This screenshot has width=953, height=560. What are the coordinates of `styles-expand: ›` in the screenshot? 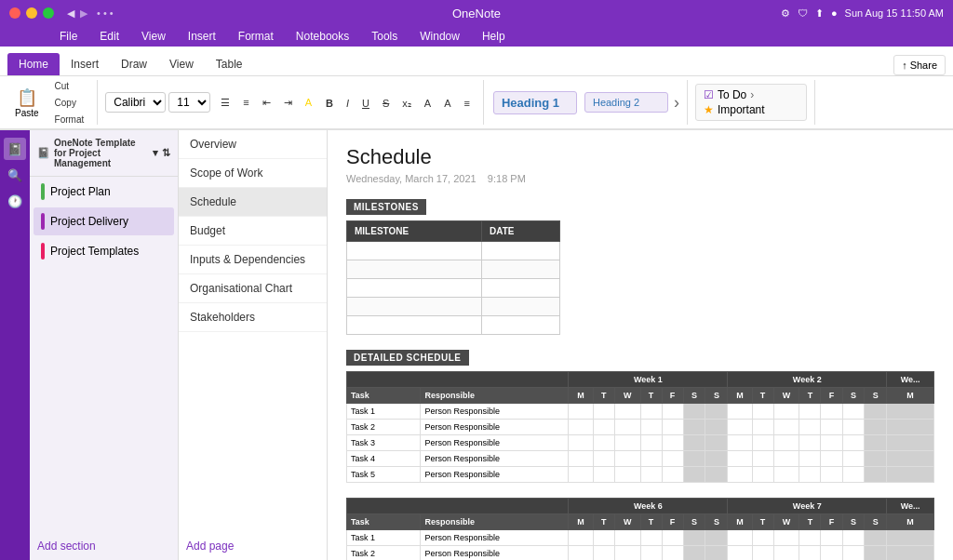 It's located at (677, 102).